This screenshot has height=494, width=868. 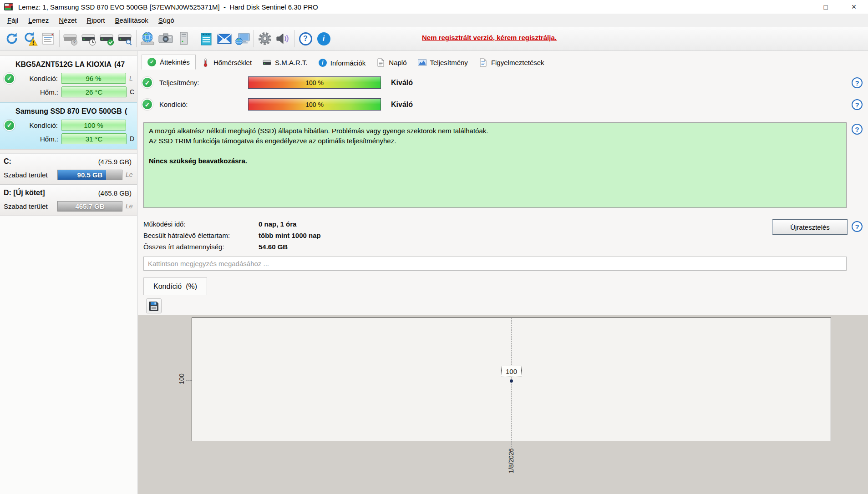 I want to click on stat-row: Összes írt adatmennyiség: 54.60 GB, so click(x=232, y=247).